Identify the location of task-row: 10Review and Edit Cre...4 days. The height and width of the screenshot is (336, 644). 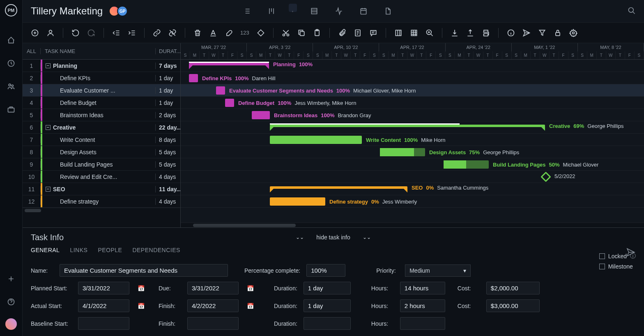
(101, 177).